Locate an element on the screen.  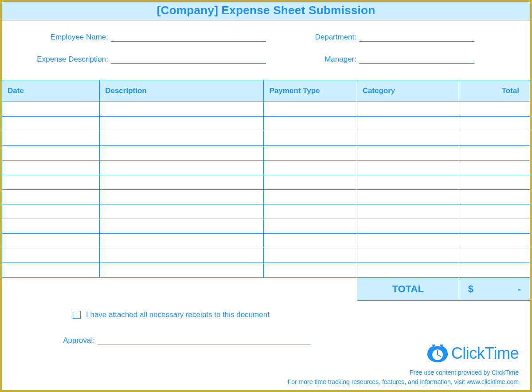
col-header-category: Category is located at coordinates (408, 91).